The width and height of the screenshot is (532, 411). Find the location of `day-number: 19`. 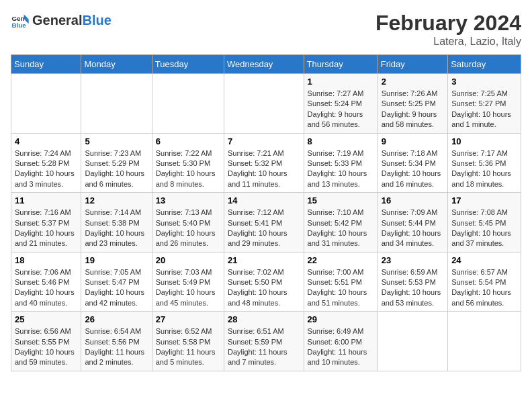

day-number: 19 is located at coordinates (116, 261).